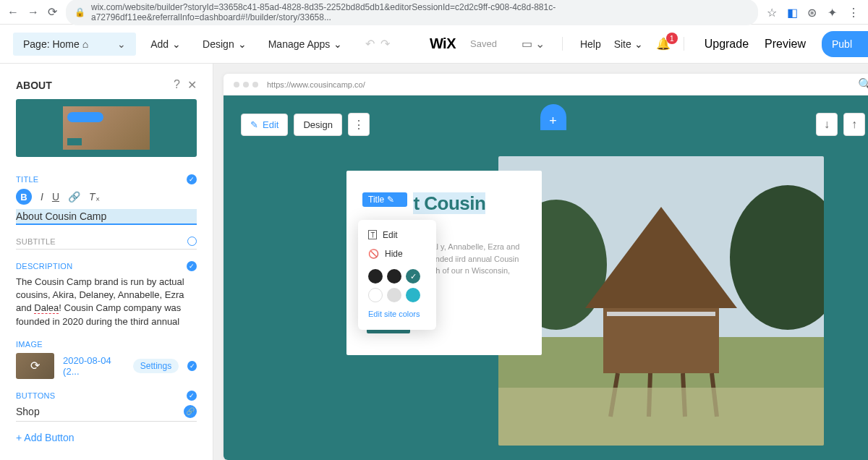 The height and width of the screenshot is (460, 868). I want to click on button-item: Shop 🔗, so click(106, 414).